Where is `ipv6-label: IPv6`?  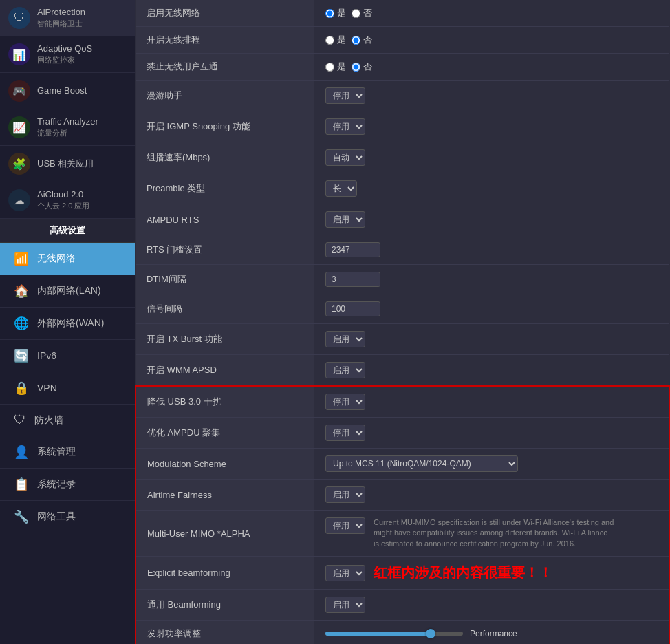
ipv6-label: IPv6 is located at coordinates (47, 356).